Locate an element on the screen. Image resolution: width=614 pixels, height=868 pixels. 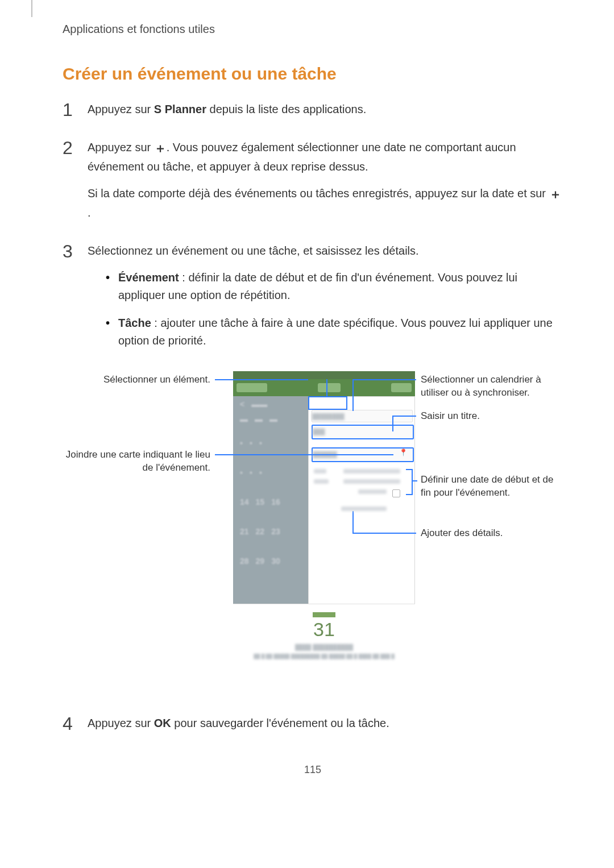
calendar-grid: <▬▬ ▬▬▬ ▪▪▪ ▪▪▪ 141516 212223 282930 is located at coordinates (269, 500).